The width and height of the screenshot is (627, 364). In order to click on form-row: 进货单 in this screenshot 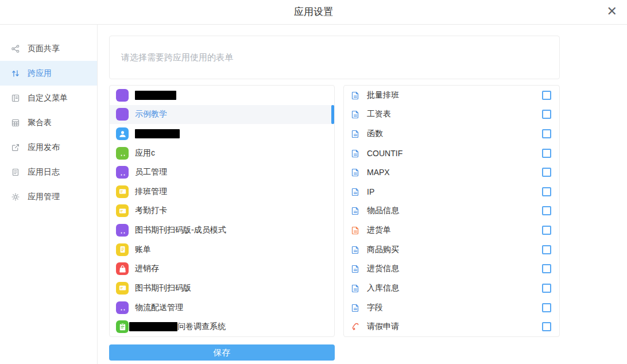, I will do `click(451, 230)`.